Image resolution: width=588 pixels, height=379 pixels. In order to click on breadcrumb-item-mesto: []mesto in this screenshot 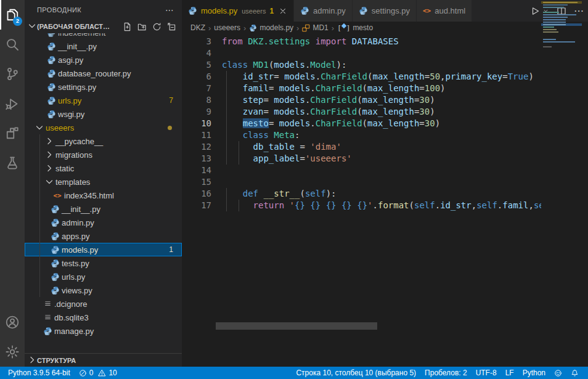, I will do `click(355, 28)`.